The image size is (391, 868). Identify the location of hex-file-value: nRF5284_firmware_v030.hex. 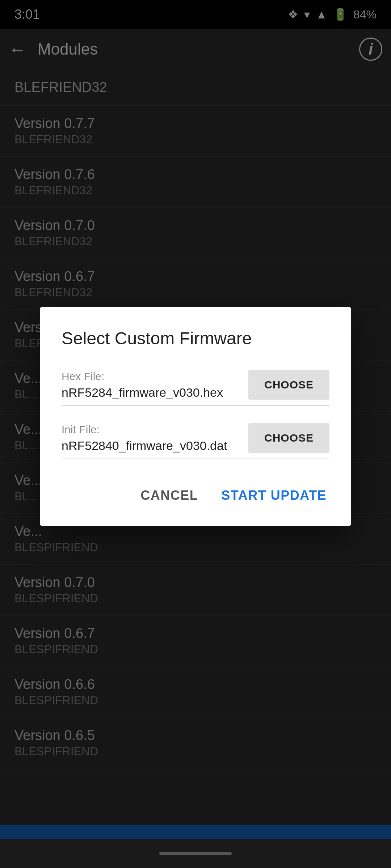
(155, 392).